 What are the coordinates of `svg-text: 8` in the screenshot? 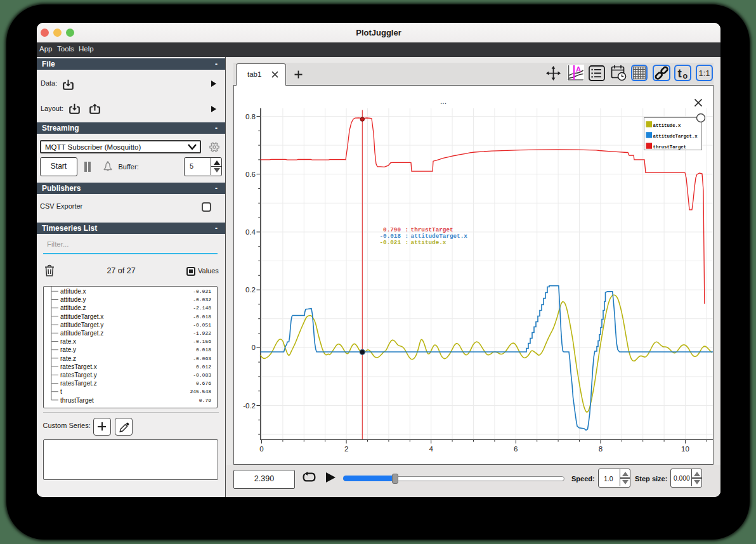 It's located at (601, 448).